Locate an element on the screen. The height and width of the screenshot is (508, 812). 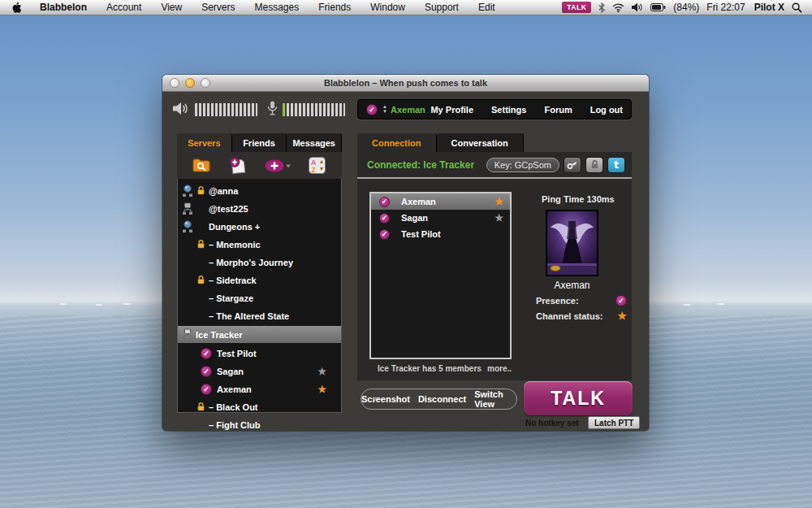
right-tab-bar: Connection Conversation is located at coordinates (440, 143).